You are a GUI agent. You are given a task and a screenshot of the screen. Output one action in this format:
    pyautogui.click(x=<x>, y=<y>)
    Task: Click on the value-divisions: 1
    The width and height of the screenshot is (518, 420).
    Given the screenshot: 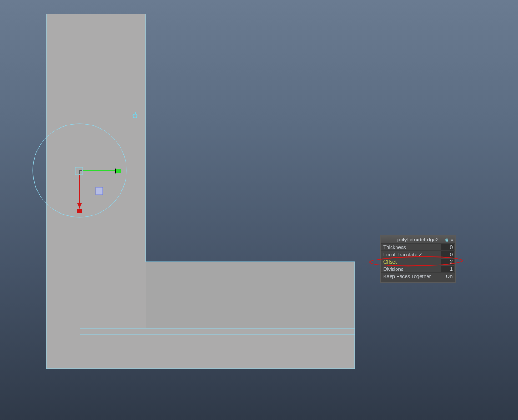 What is the action you would take?
    pyautogui.click(x=448, y=269)
    